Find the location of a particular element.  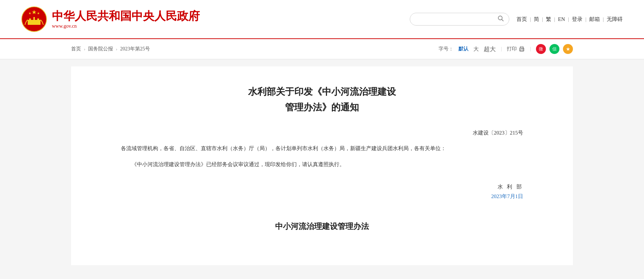

search-box is located at coordinates (460, 19).